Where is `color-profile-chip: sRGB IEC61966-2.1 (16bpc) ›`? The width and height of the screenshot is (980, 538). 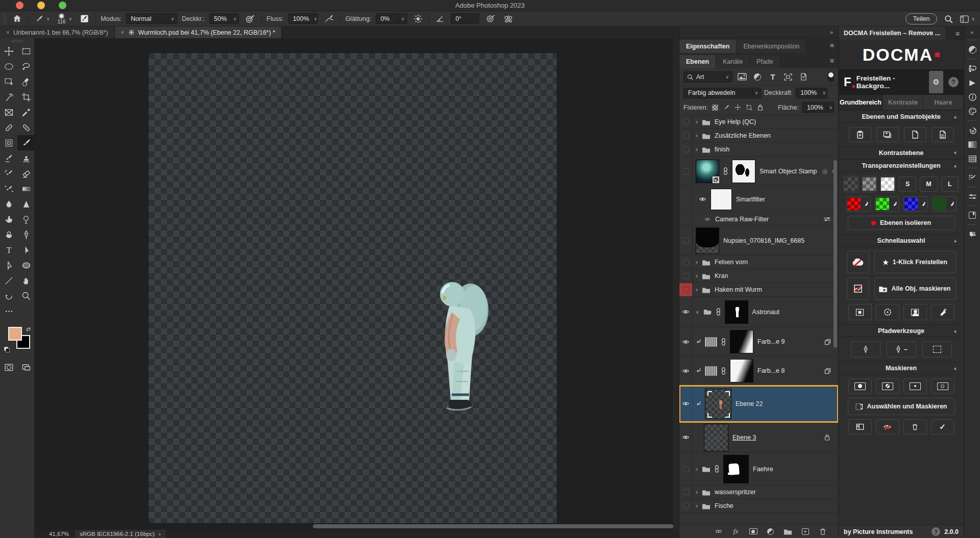 color-profile-chip: sRGB IEC61966-2.1 (16bpc) › is located at coordinates (120, 534).